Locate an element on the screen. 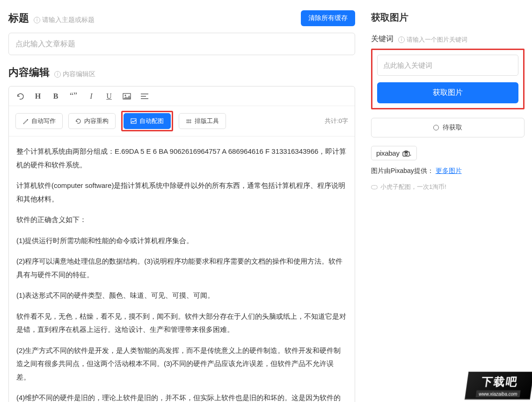  keyword-label-row: 关键词 i 请输入一个图片关键词 is located at coordinates (448, 39).